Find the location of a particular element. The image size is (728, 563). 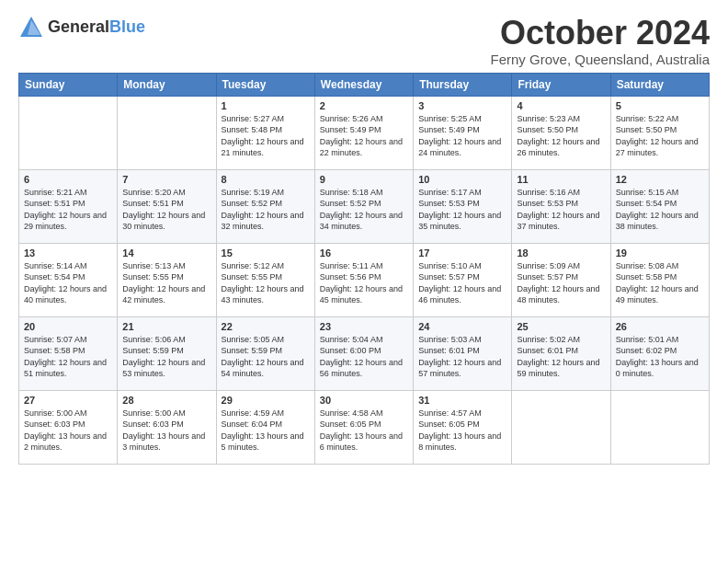

logo-icon is located at coordinates (31, 28).